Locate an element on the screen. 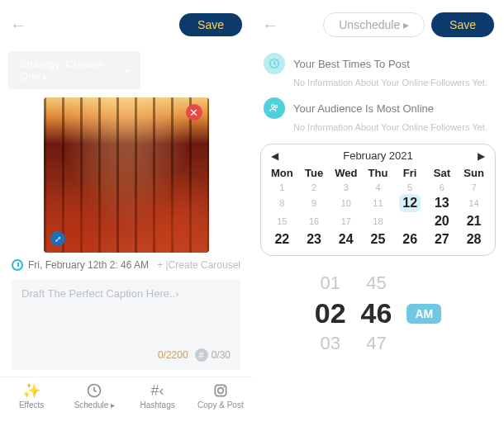 The height and width of the screenshot is (431, 504). effects-tool: ✨ Effects is located at coordinates (31, 396).